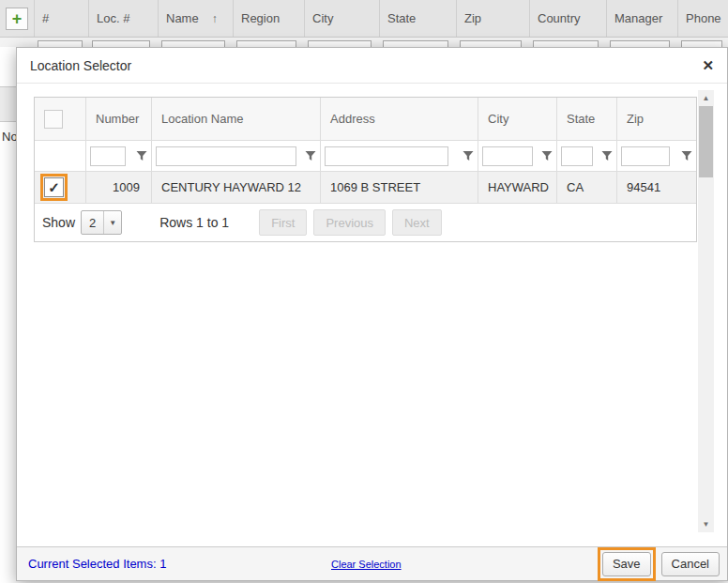 The image size is (728, 583). I want to click on bg-column-label: Country, so click(559, 19).